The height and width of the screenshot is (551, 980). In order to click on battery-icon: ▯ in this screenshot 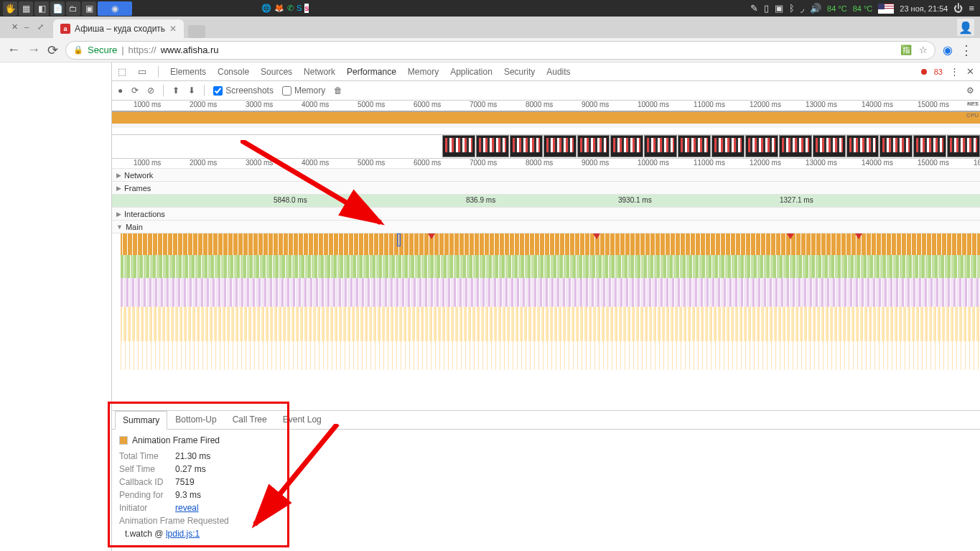, I will do `click(767, 9)`.